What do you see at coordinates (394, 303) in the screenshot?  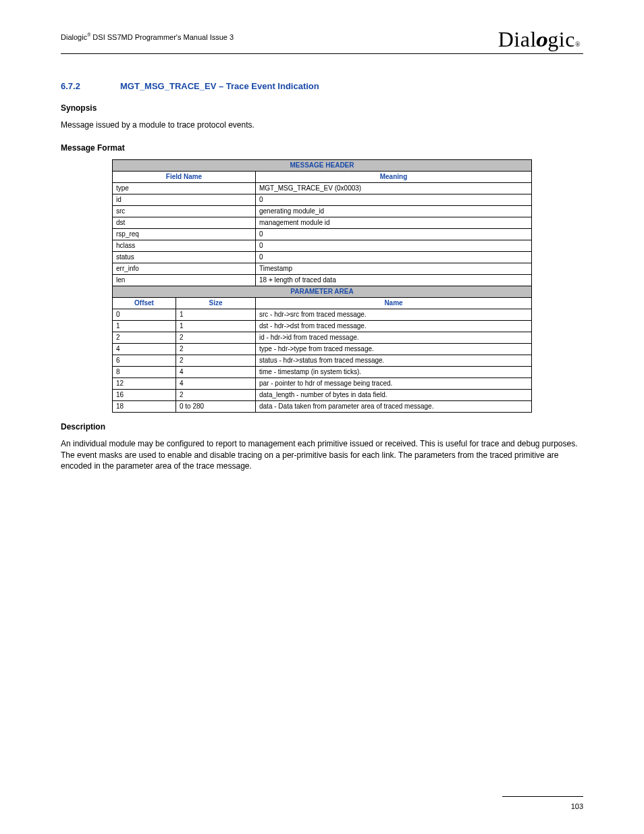 I see `col-name: Name` at bounding box center [394, 303].